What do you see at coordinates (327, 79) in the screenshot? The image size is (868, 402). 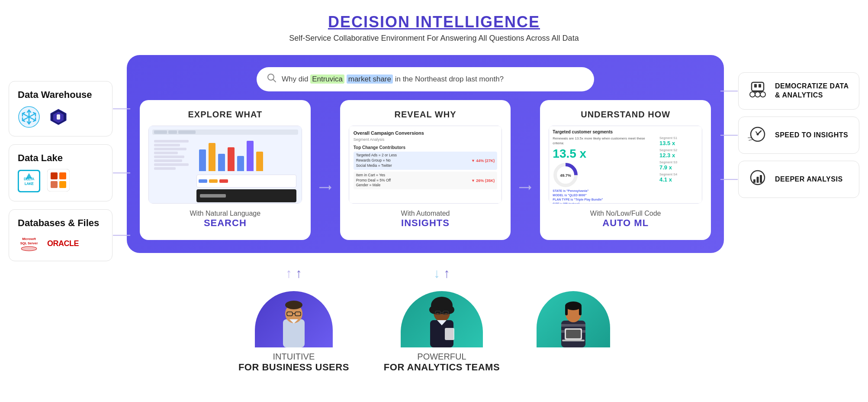 I see `highlight-company: Entruvica` at bounding box center [327, 79].